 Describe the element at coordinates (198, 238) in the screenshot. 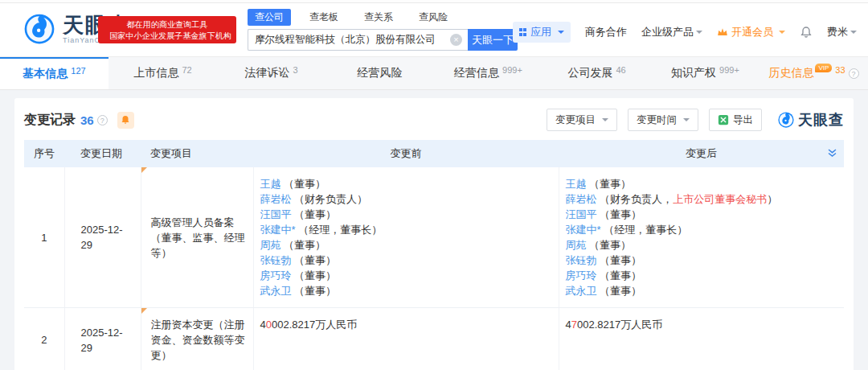

I see `change-item: 高级管理人员备案（董事、监事、经理等）` at that location.